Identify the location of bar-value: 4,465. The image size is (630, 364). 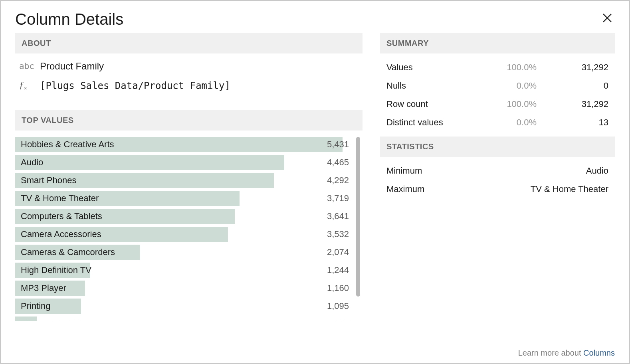
(338, 162).